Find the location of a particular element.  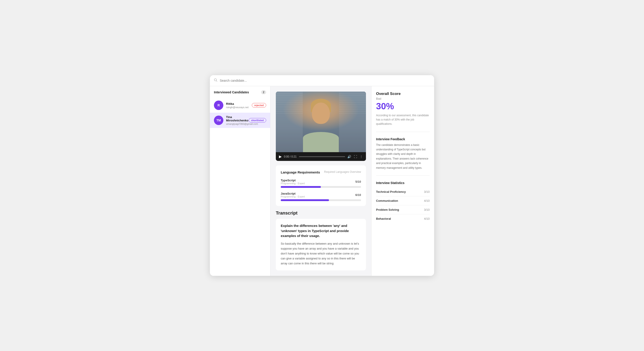

stat-score-problem-solving: 3/10 is located at coordinates (427, 210).